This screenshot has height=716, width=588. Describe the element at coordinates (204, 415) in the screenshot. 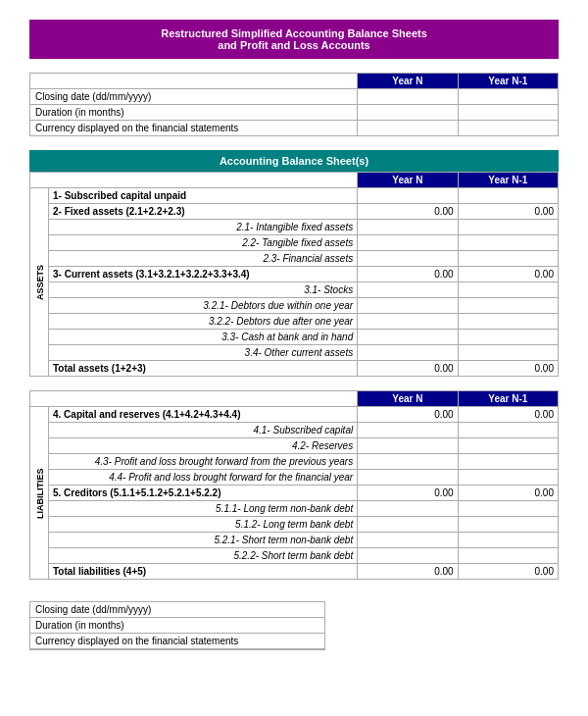

I see `liabilities-row-label: 4. Capital and reserves (4.1+4.2+4.3+4.4…` at that location.